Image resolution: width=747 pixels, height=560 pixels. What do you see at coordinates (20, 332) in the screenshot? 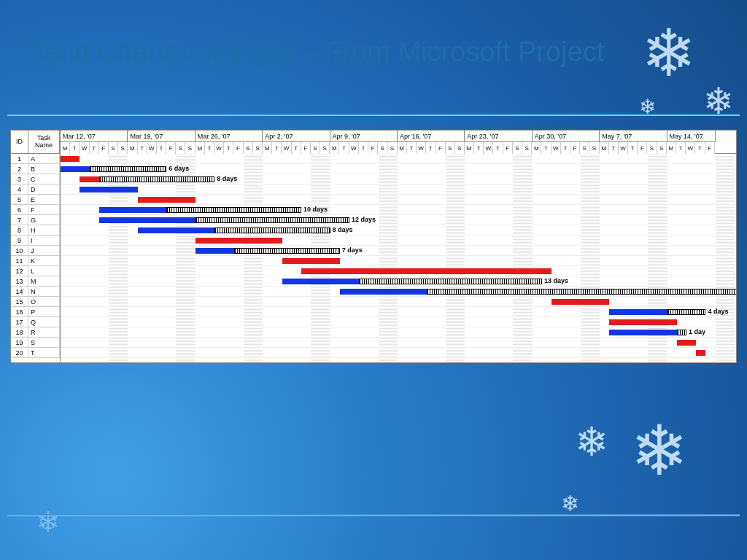
I see `task-id: 18` at bounding box center [20, 332].